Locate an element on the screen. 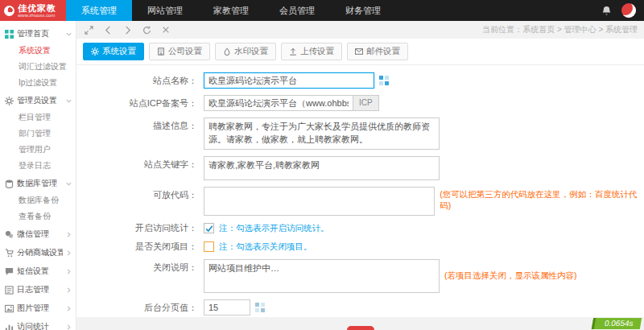 The width and height of the screenshot is (644, 330). back-icon is located at coordinates (108, 31).